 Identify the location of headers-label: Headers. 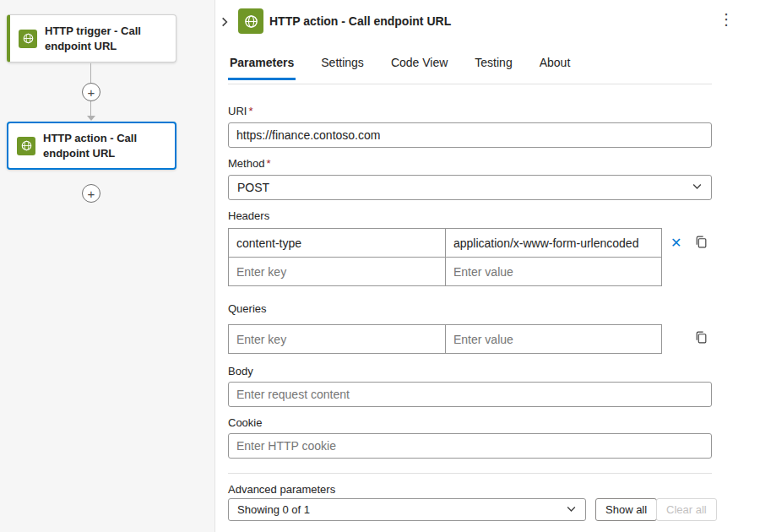
(248, 216).